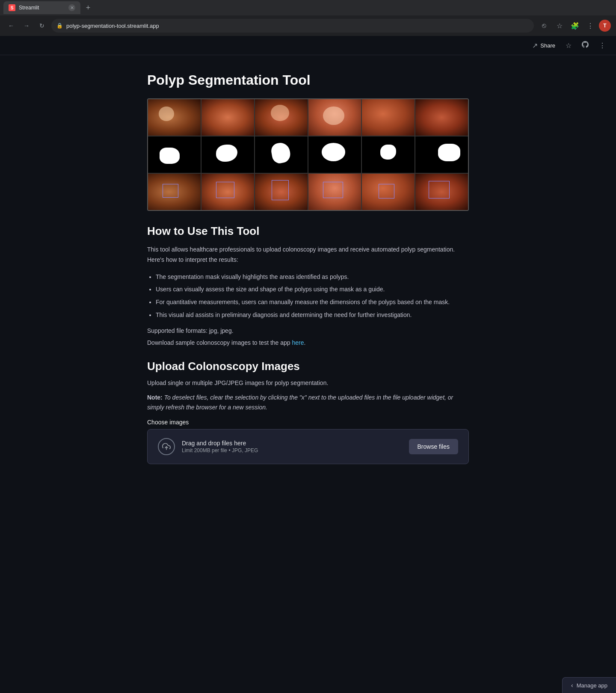 This screenshot has height=693, width=616. I want to click on share-icon: ↗, so click(535, 45).